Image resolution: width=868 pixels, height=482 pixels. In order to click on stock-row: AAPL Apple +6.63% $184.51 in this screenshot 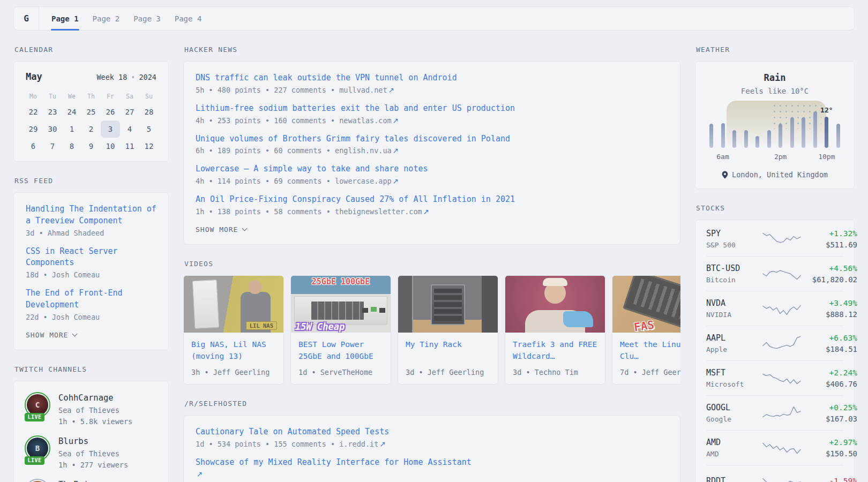, I will do `click(775, 343)`.